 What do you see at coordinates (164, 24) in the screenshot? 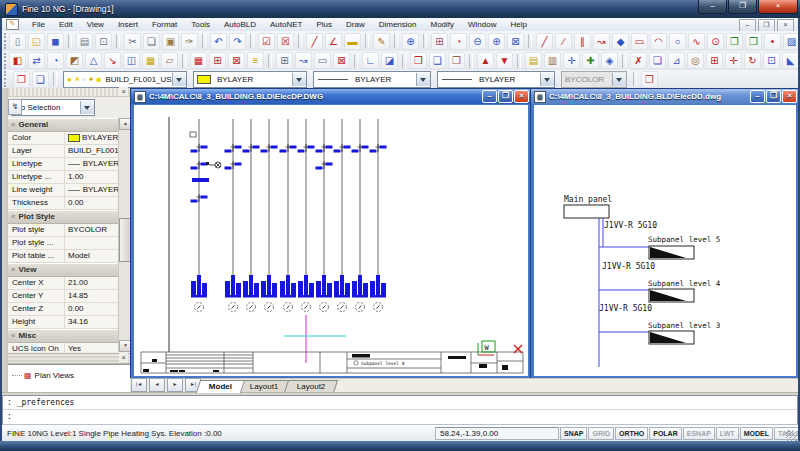
I see `menu-item: Format` at bounding box center [164, 24].